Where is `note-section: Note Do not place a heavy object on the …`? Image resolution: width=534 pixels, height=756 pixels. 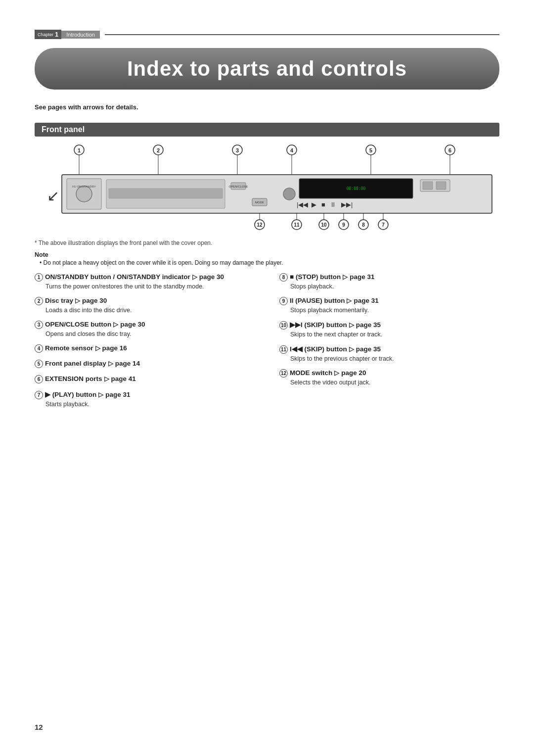
note-section: Note Do not place a heavy object on the … is located at coordinates (267, 258).